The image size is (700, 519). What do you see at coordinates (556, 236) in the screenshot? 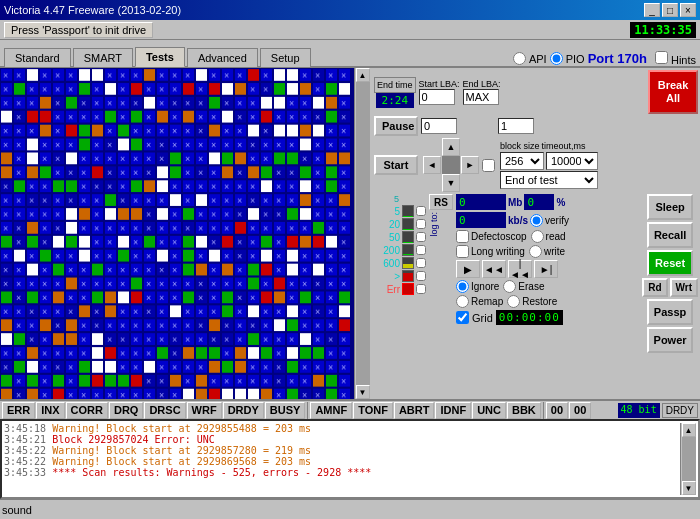
I see `read-label: read` at bounding box center [556, 236].